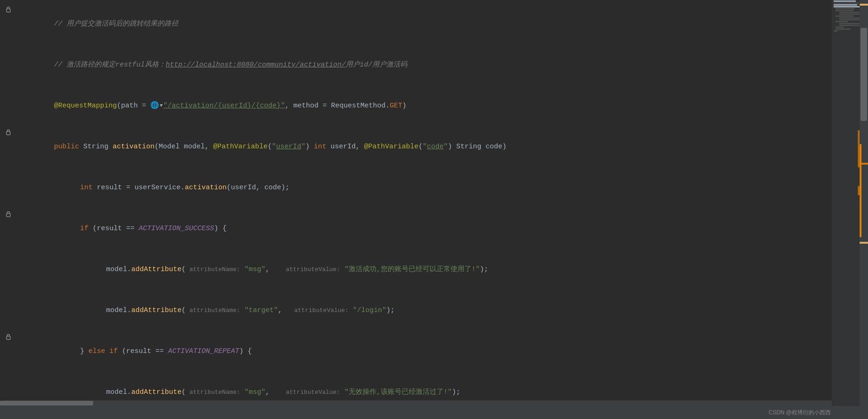 This screenshot has height=419, width=868. What do you see at coordinates (437, 270) in the screenshot?
I see `code-text-7: model.addAttribute( attributeName: "msg"…` at bounding box center [437, 270].